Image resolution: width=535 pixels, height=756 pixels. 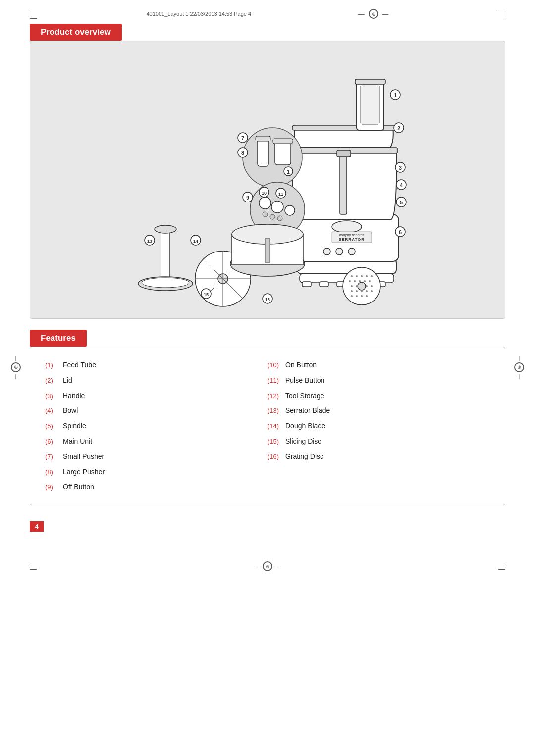 I want to click on feature-item: (4)Bowl, so click(x=157, y=411).